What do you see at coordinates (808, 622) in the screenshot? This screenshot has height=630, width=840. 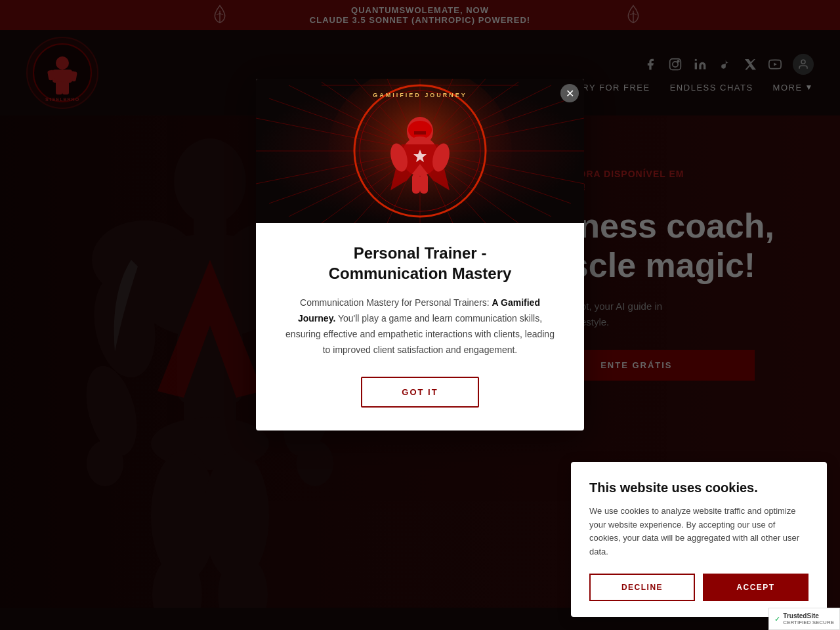 I see `trusted-site-certified: CERTIFIED SECURE` at bounding box center [808, 622].